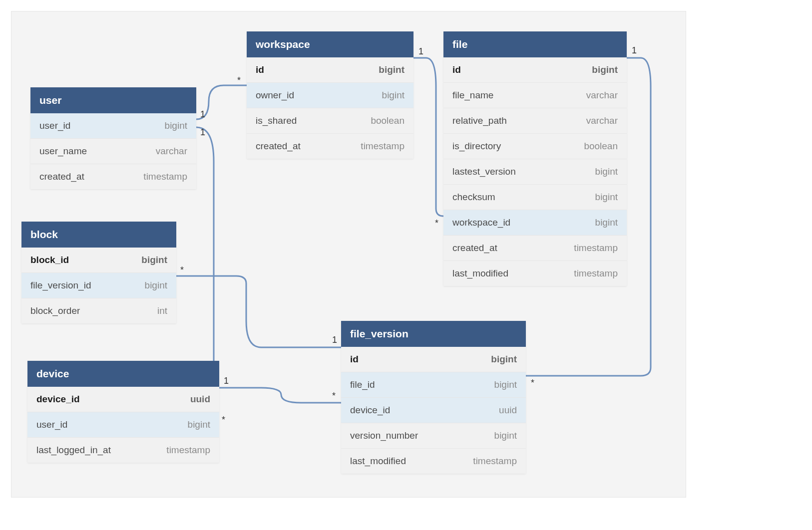 Image resolution: width=812 pixels, height=530 pixels. What do you see at coordinates (61, 285) in the screenshot?
I see `col-name: file_version_id` at bounding box center [61, 285].